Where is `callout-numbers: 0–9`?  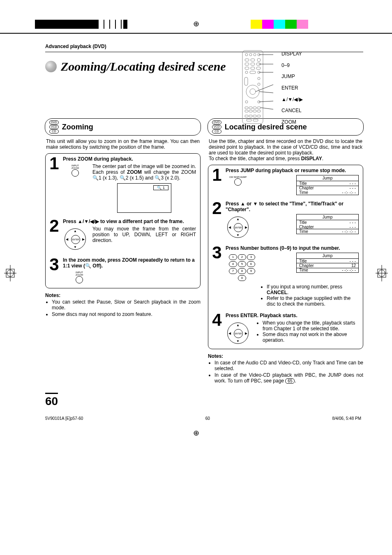 callout-numbers: 0–9 is located at coordinates (292, 65).